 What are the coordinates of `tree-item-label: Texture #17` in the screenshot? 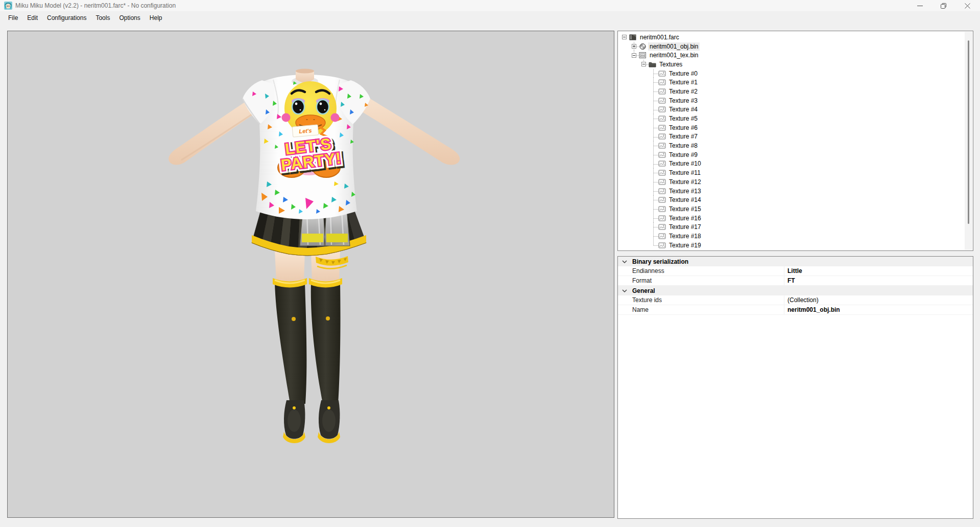 It's located at (685, 227).